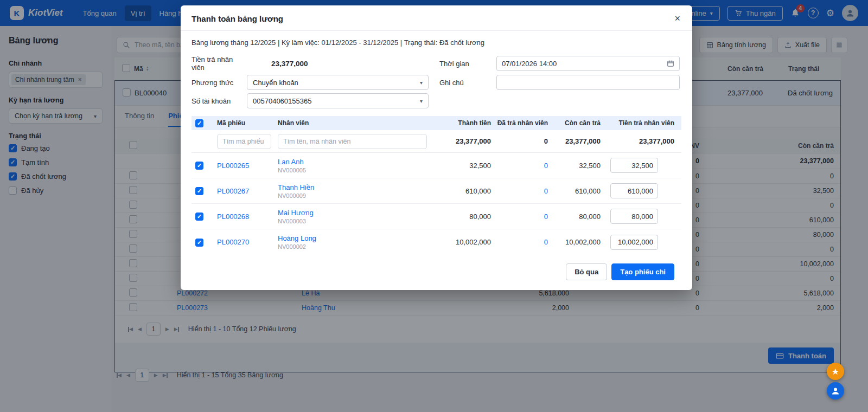  Describe the element at coordinates (574, 166) in the screenshot. I see `con-can-tra-value: 32,500` at that location.